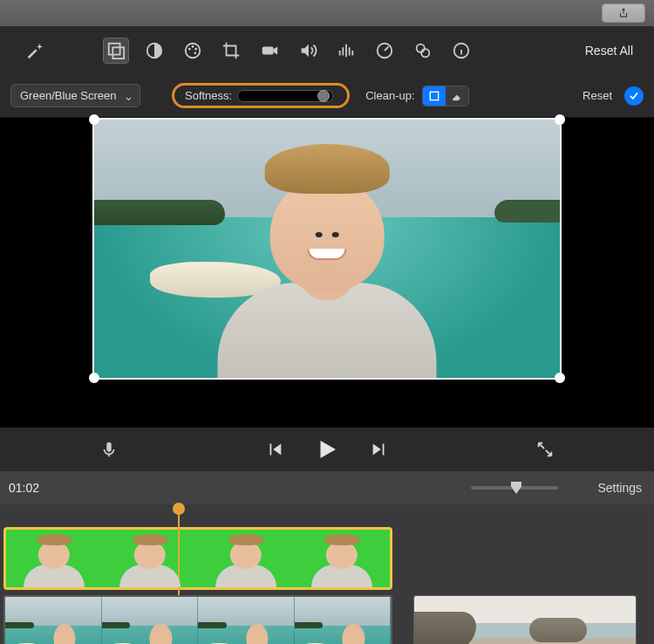 Image resolution: width=654 pixels, height=644 pixels. What do you see at coordinates (461, 51) in the screenshot?
I see `info-icon` at bounding box center [461, 51].